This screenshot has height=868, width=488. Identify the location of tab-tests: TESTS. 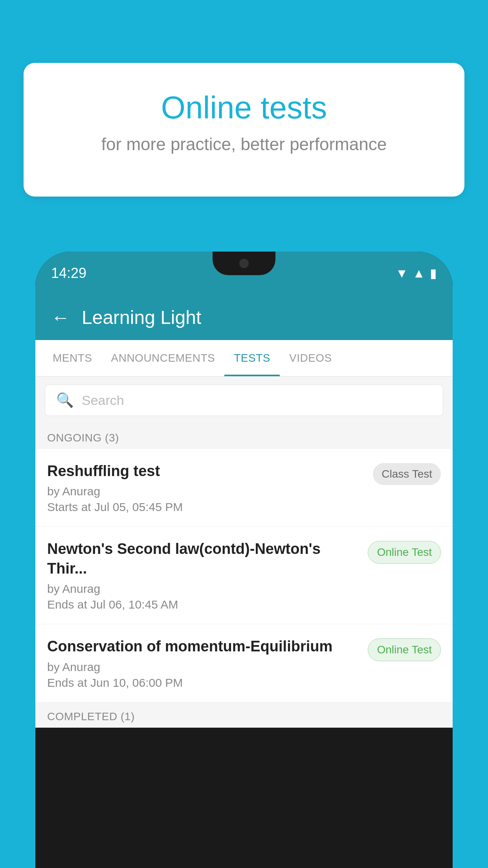
(252, 358).